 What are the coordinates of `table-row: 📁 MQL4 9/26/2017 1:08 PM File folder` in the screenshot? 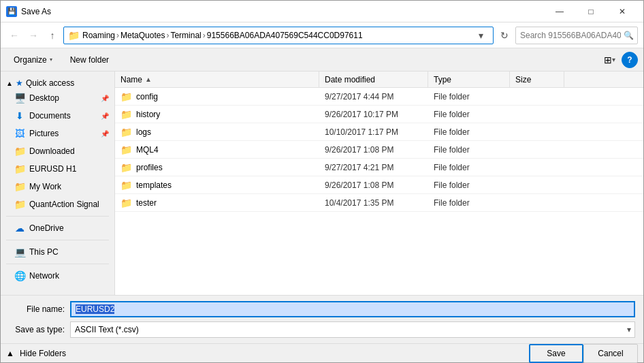 It's located at (379, 150).